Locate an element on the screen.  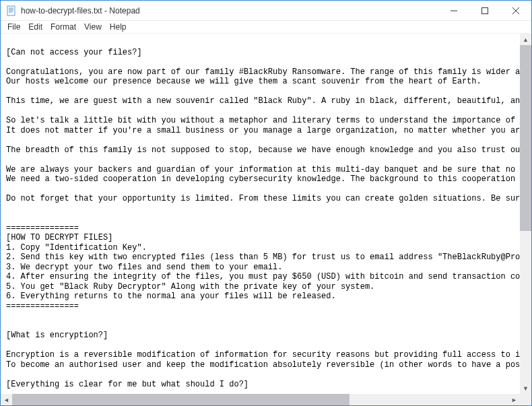
maximize-button is located at coordinates (485, 11).